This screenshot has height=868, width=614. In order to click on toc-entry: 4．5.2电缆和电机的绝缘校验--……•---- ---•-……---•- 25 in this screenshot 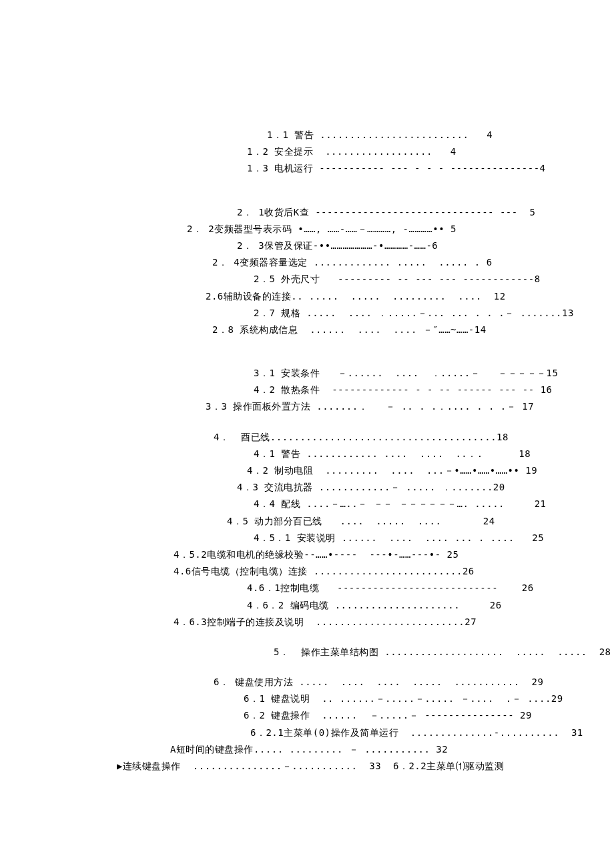, I will do `click(307, 555)`.